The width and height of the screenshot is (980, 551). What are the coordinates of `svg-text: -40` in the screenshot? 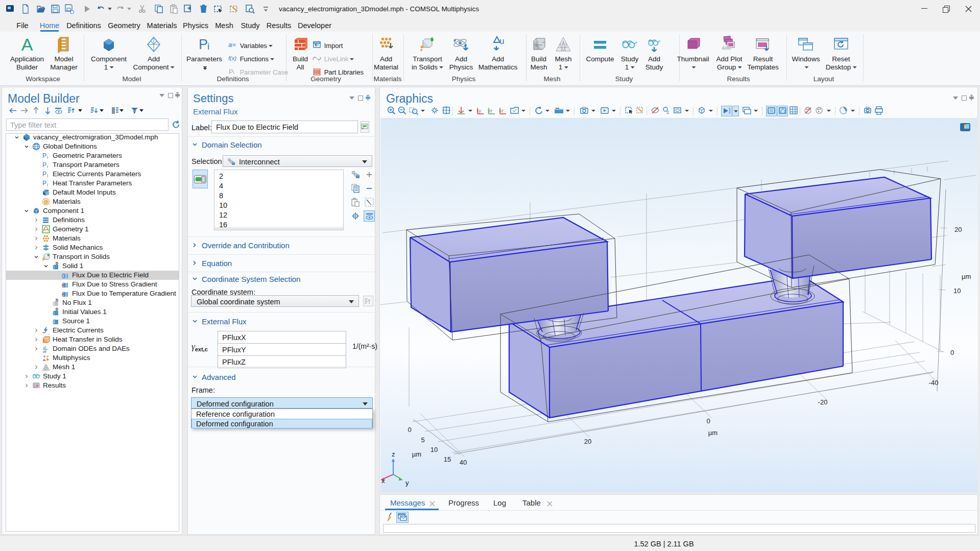 It's located at (934, 383).